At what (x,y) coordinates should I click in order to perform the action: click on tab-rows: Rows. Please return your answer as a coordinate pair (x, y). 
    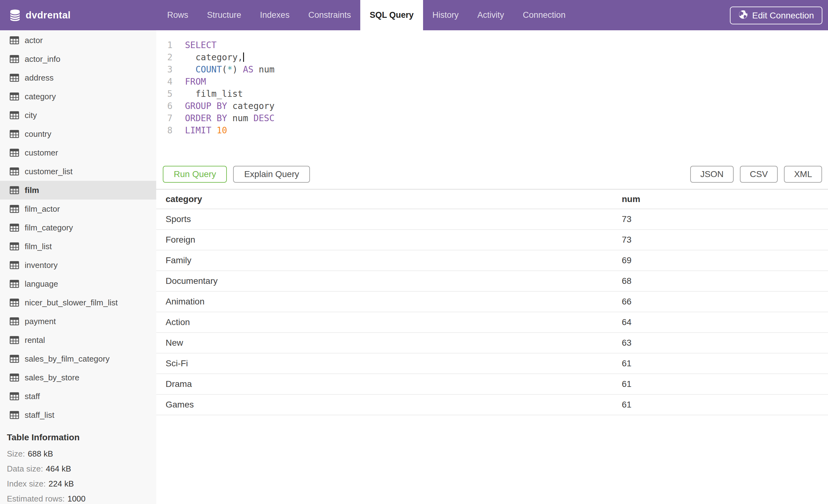
    Looking at the image, I should click on (178, 15).